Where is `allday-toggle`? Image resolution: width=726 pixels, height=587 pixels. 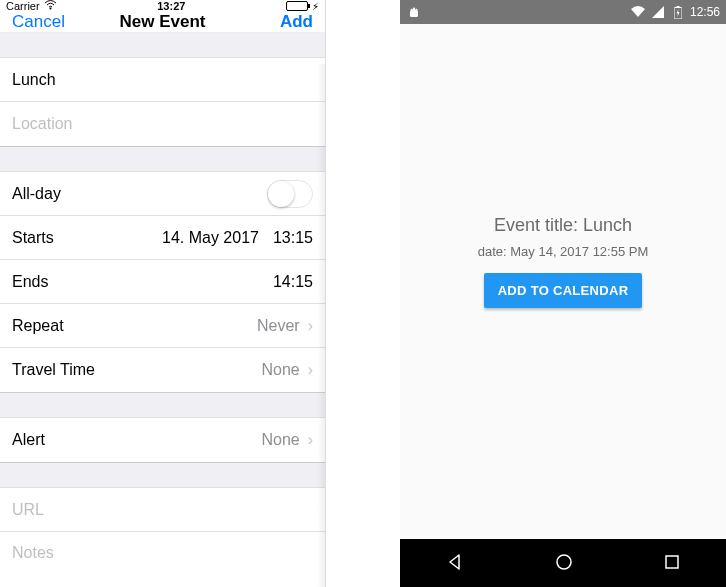 allday-toggle is located at coordinates (290, 194).